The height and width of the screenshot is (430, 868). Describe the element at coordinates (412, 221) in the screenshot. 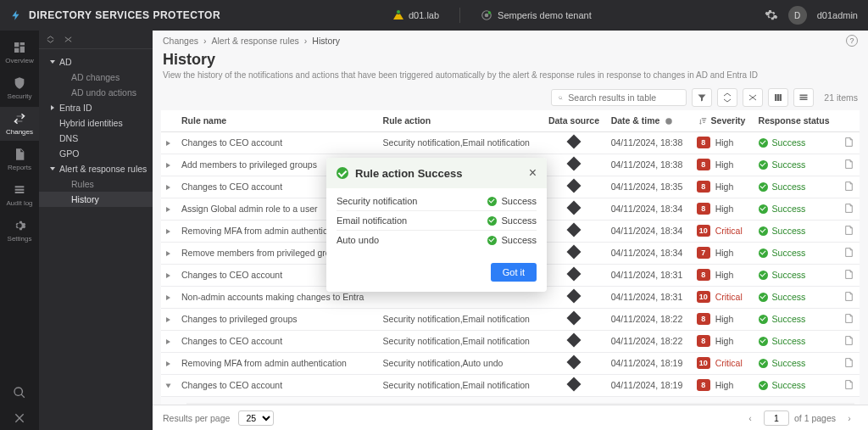

I see `modal-row-key: Email notification` at that location.